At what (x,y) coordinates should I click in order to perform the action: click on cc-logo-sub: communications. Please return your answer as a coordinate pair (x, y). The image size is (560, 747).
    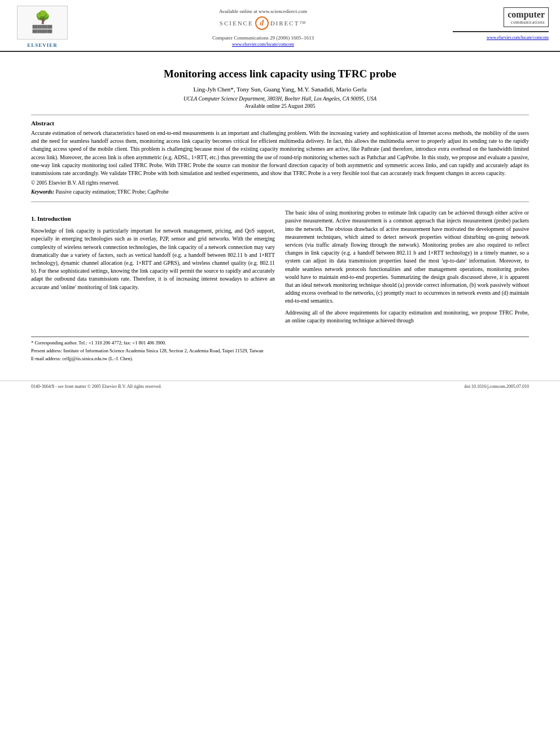
    Looking at the image, I should click on (526, 23).